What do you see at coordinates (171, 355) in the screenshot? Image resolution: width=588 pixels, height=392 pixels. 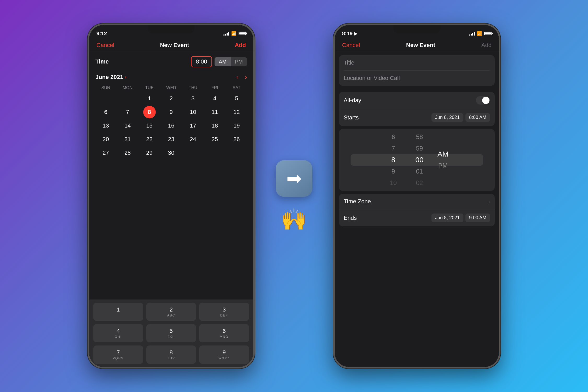 I see `key-8: 8TUV` at bounding box center [171, 355].